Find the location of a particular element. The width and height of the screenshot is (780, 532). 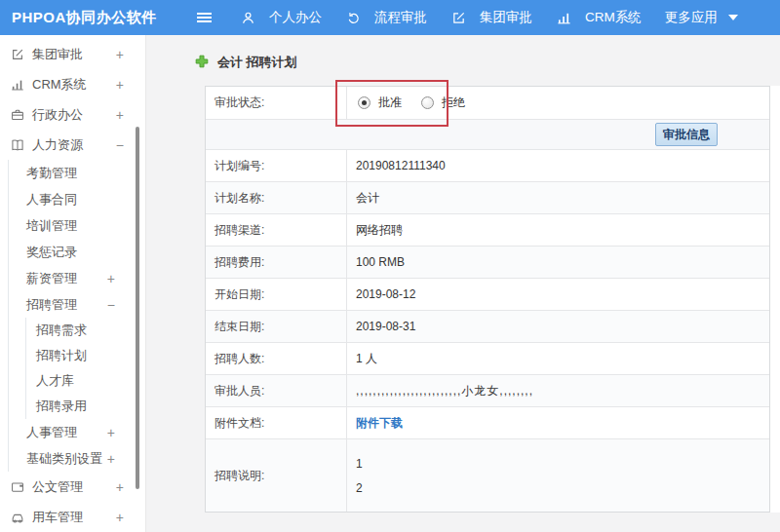

table-row-approvers: 审批人员: ,,,,,,,,,,,,,,,,,,,,,,,,,小龙女,,,,,,… is located at coordinates (488, 392).